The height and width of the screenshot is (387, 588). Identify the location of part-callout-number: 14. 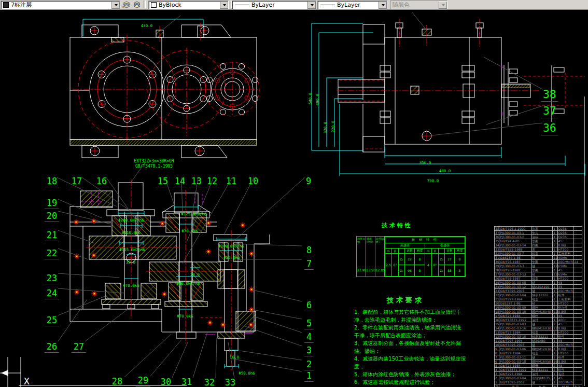
(180, 182).